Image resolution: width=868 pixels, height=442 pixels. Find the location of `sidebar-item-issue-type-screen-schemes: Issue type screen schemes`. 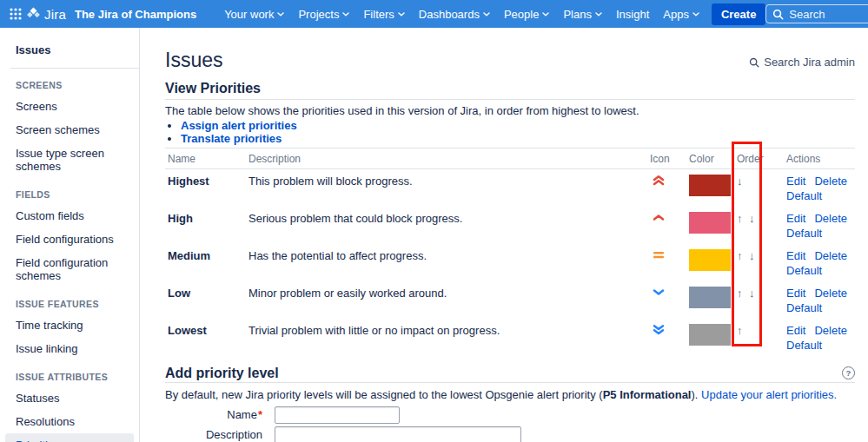

sidebar-item-issue-type-screen-schemes: Issue type screen schemes is located at coordinates (70, 160).